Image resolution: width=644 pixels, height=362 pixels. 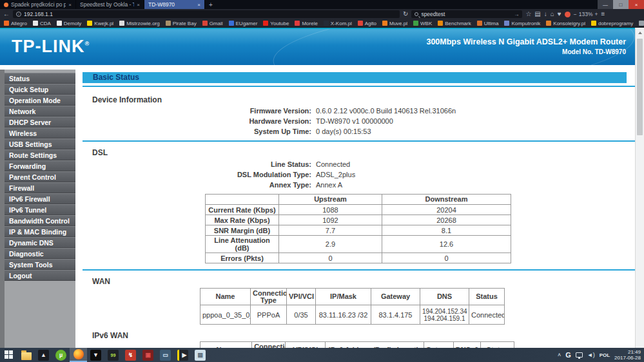 What do you see at coordinates (488, 23) in the screenshot?
I see `bookmark-item: Ultima` at bounding box center [488, 23].